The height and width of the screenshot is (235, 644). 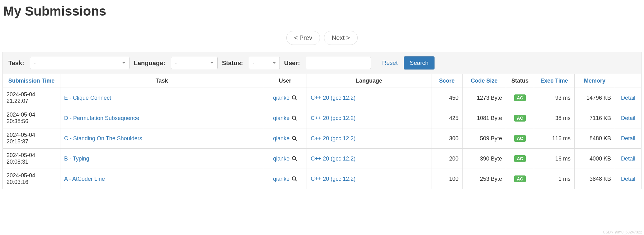 What do you see at coordinates (32, 138) in the screenshot?
I see `cell-time: 2024-05-04 20:15:37` at bounding box center [32, 138].